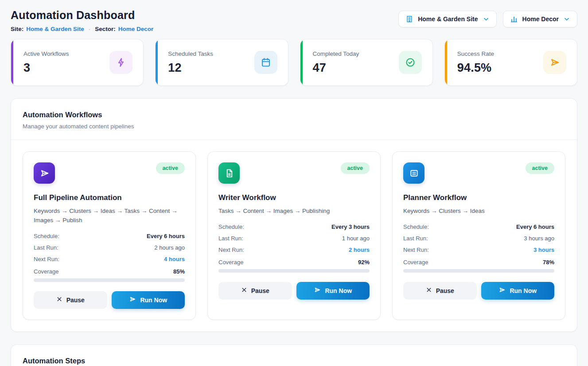 The image size is (588, 366). I want to click on lightning-icon, so click(121, 62).